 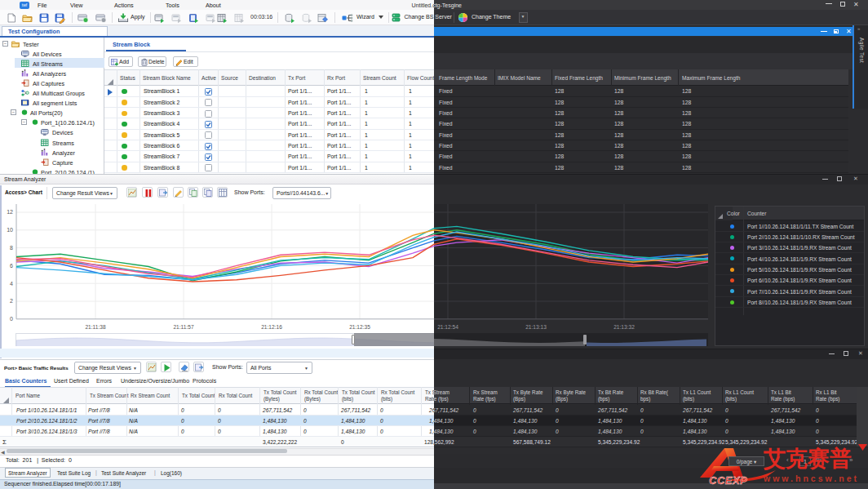 I want to click on svg-text: 0, so click(x=11, y=318).